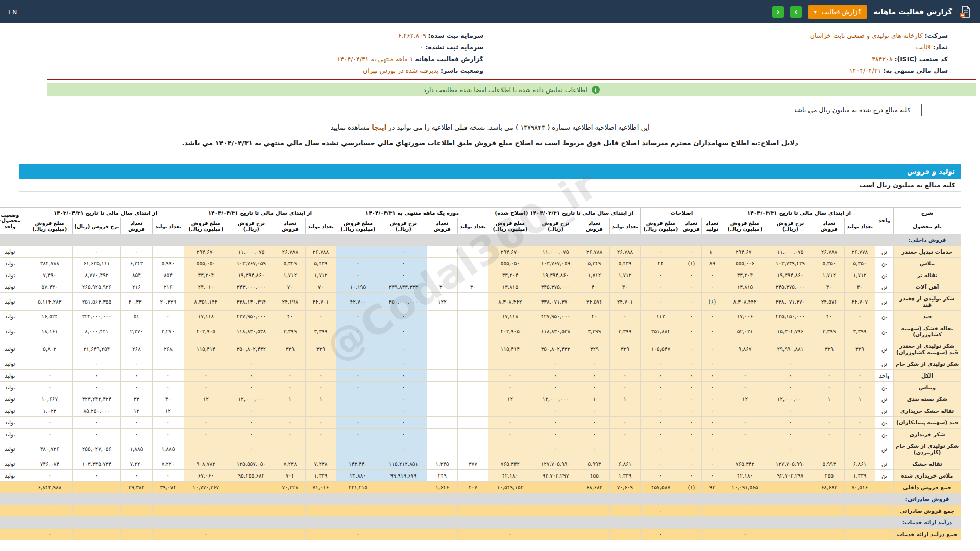 This screenshot has width=980, height=551. Describe the element at coordinates (885, 332) in the screenshot. I see `product-unit: تن` at that location.